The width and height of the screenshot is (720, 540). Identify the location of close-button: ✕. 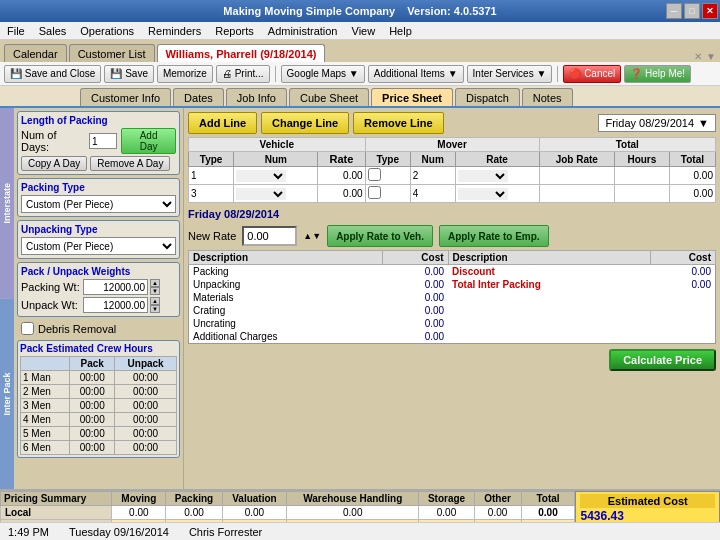
(710, 11).